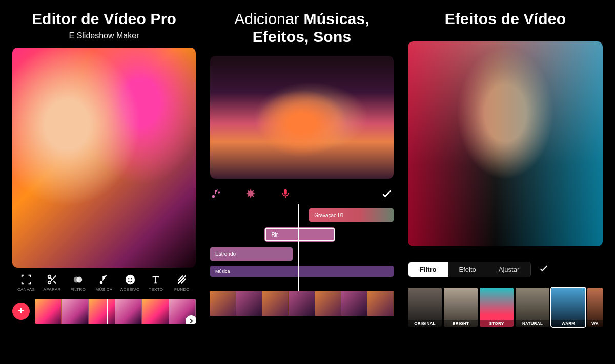 Image resolution: width=615 pixels, height=364 pixels. I want to click on preset-bright: BRIGHT, so click(461, 307).